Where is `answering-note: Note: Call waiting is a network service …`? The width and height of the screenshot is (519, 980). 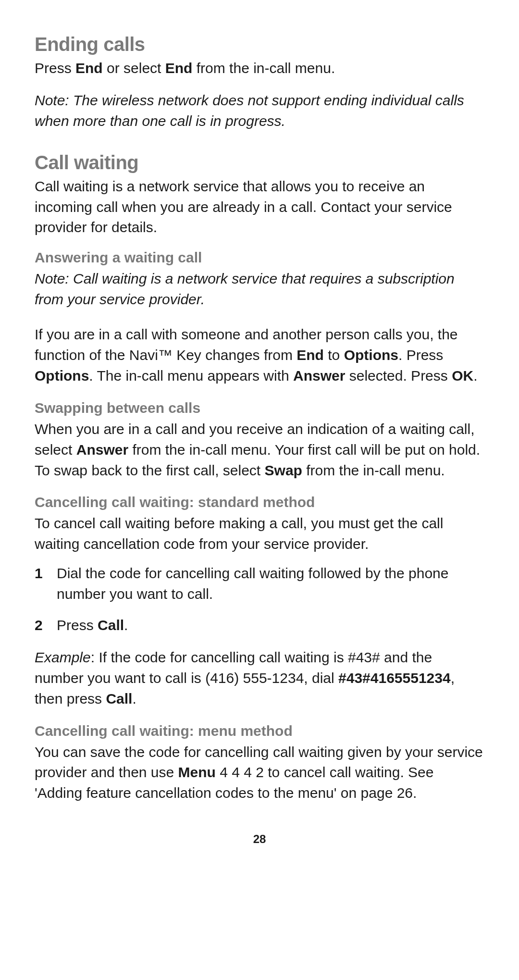 answering-note: Note: Call waiting is a network service … is located at coordinates (260, 289).